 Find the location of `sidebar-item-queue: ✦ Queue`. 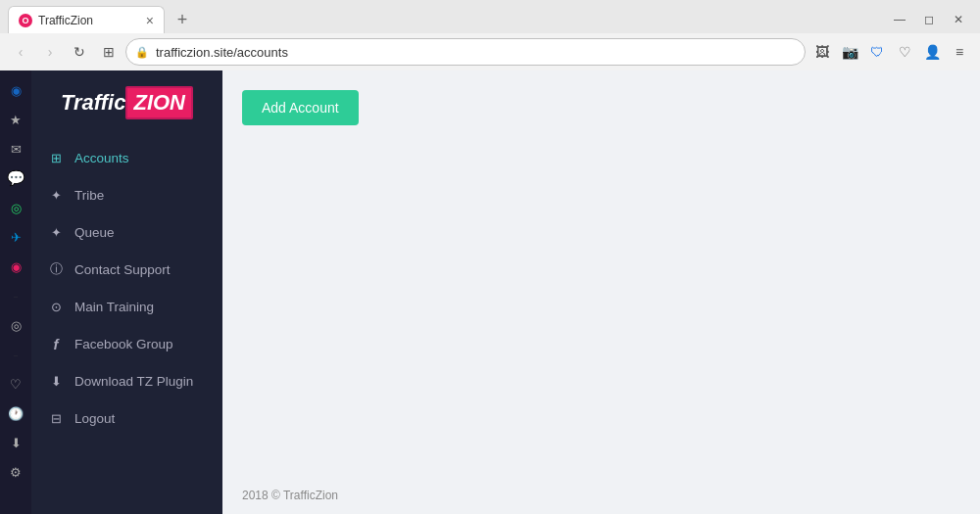

sidebar-item-queue: ✦ Queue is located at coordinates (127, 232).